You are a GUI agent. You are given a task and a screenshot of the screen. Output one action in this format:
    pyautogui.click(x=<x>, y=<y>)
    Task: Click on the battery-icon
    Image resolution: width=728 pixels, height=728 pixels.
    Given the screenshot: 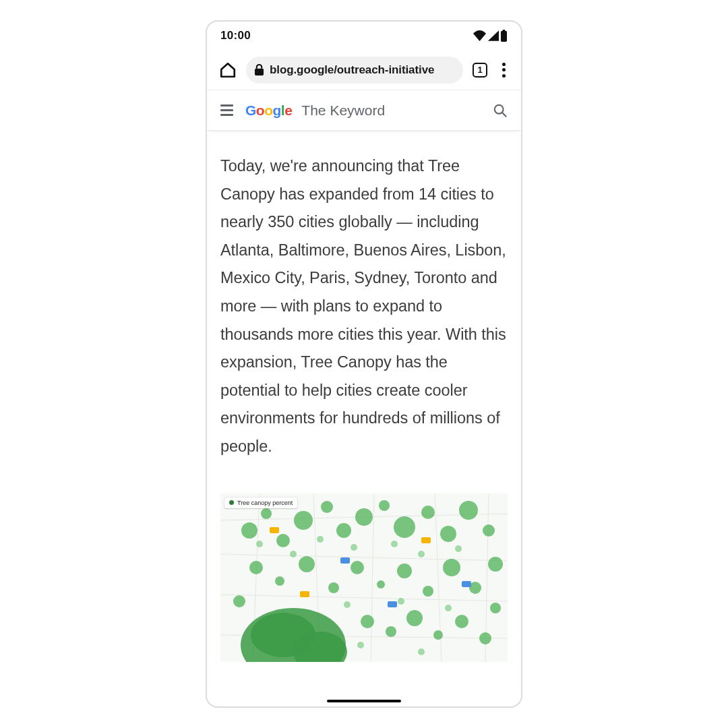 What is the action you would take?
    pyautogui.click(x=504, y=36)
    